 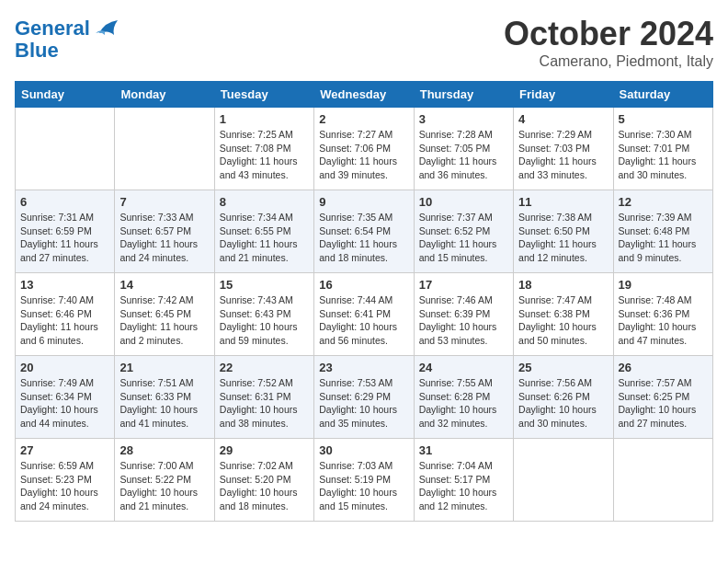 I want to click on logo-bird-icon, so click(x=106, y=29).